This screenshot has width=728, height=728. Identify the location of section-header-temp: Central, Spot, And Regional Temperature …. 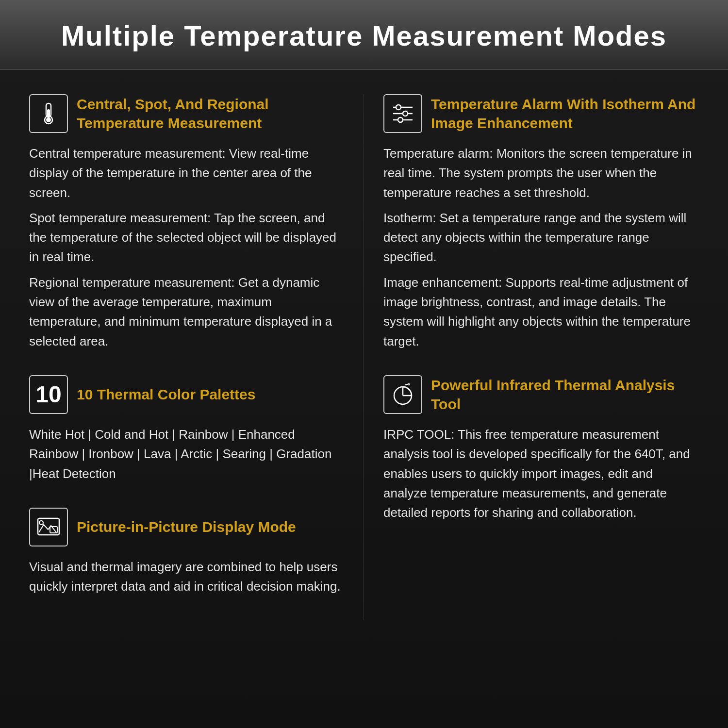
(186, 114).